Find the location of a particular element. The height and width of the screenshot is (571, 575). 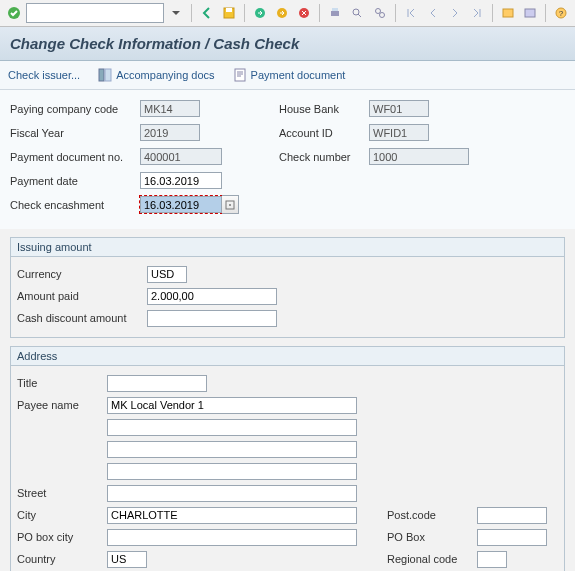

pobox-field is located at coordinates (512, 538).